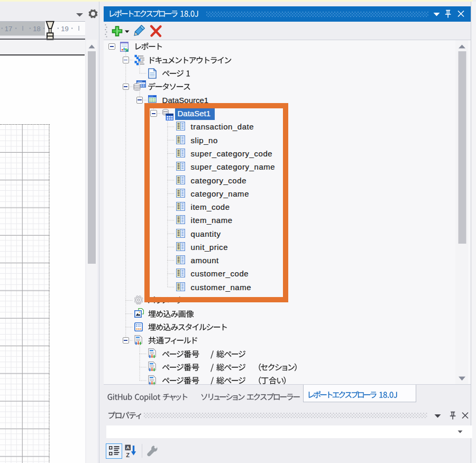 This screenshot has height=463, width=476. I want to click on svg-text: 19, so click(65, 29).